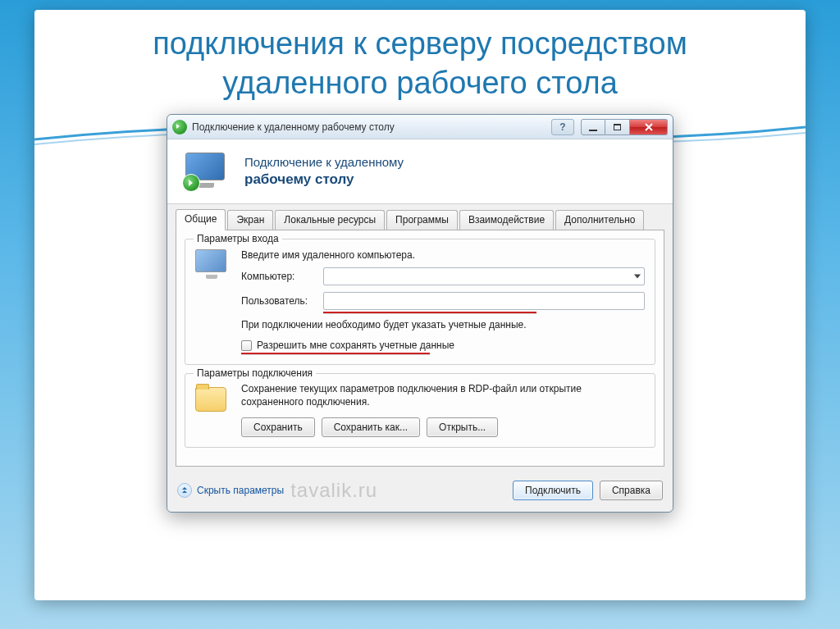  I want to click on banner-line1: Подключение к удаленному, so click(324, 162).